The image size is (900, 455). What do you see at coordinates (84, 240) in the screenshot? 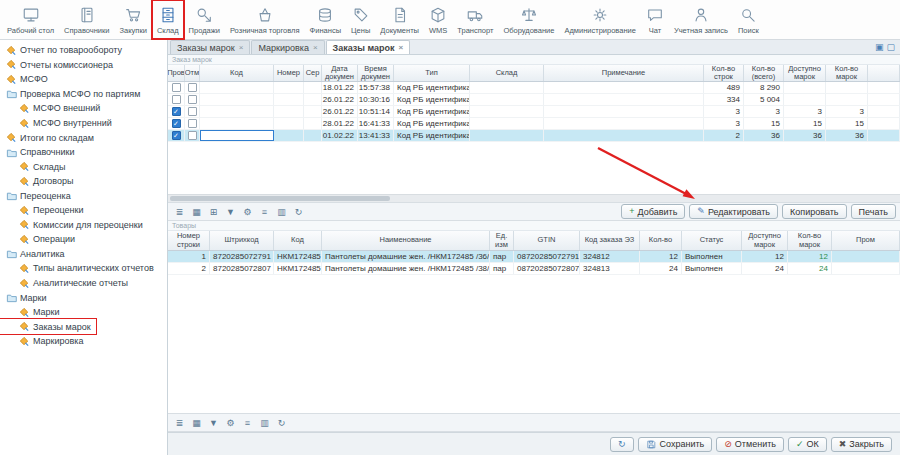
I see `sidebar-item: Операции` at bounding box center [84, 240].